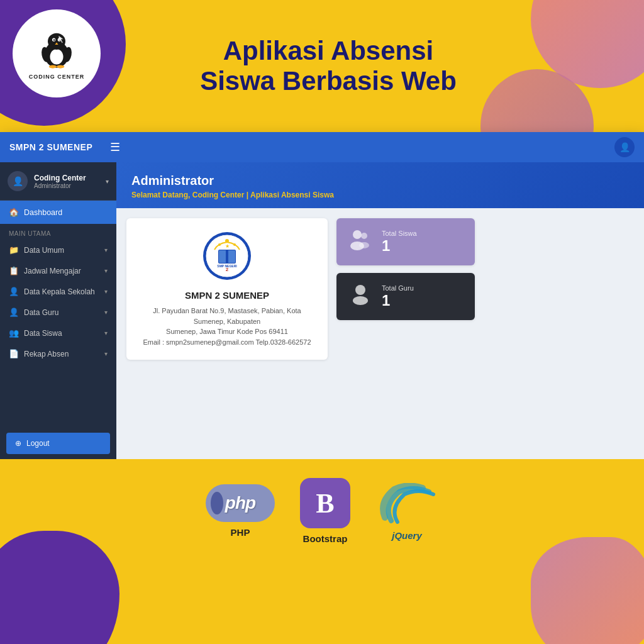  Describe the element at coordinates (625, 147) in the screenshot. I see `navbar-avatar: 👤` at that location.